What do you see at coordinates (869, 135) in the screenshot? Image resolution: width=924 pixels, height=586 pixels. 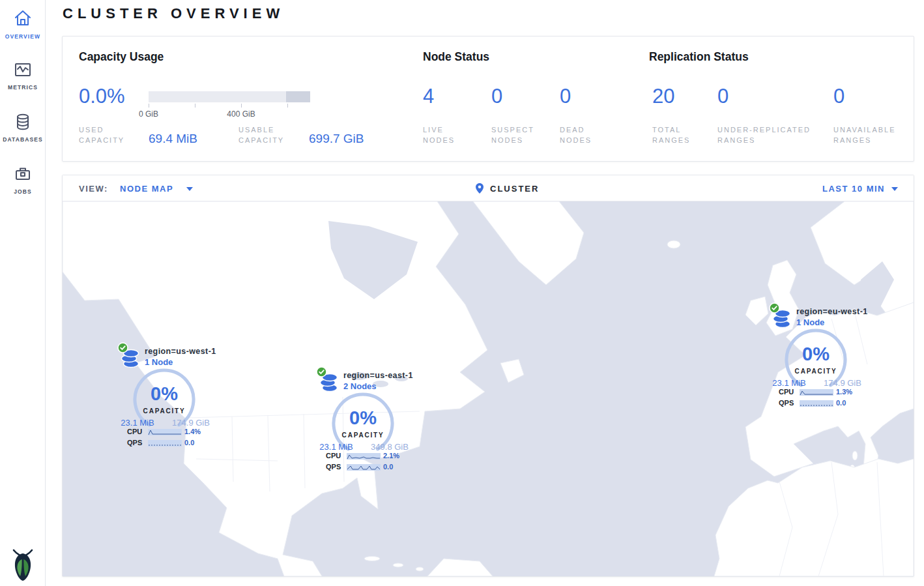 I see `unavailable-ranges-label: UNAVAILABLE RANGES` at bounding box center [869, 135].